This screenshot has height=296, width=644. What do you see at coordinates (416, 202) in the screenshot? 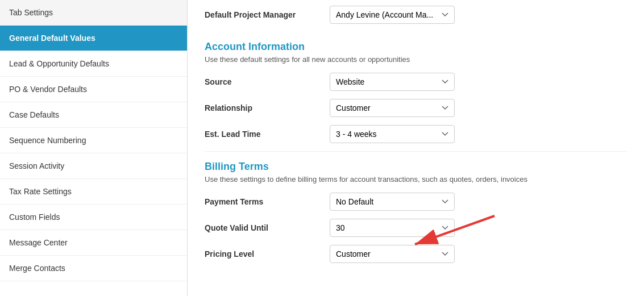
I see `field-row-payment-terms: Payment TermsNo DefaultNet 30Net 60Due o…` at bounding box center [416, 202].